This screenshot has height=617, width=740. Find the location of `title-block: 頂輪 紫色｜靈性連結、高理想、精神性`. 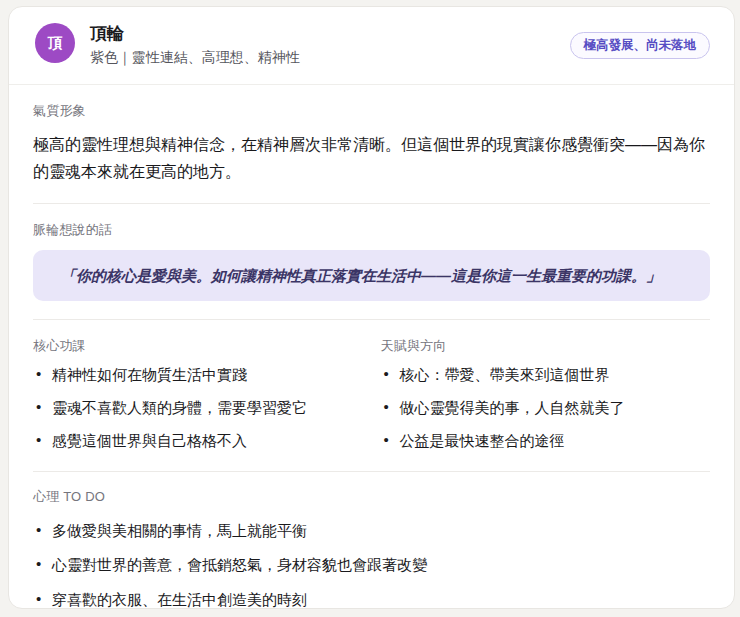

title-block: 頂輪 紫色｜靈性連結、高理想、精神性 is located at coordinates (195, 45).